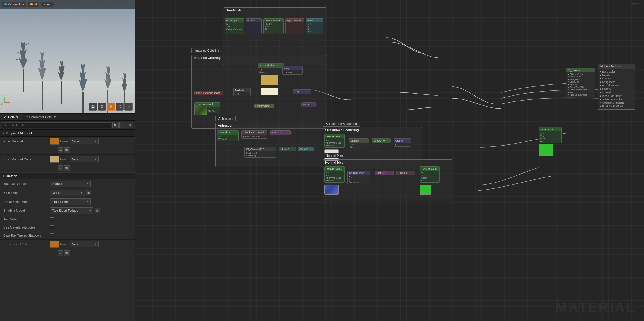 This screenshot has height=321, width=644. Describe the element at coordinates (123, 125) in the screenshot. I see `filter-button: ☰` at that location.